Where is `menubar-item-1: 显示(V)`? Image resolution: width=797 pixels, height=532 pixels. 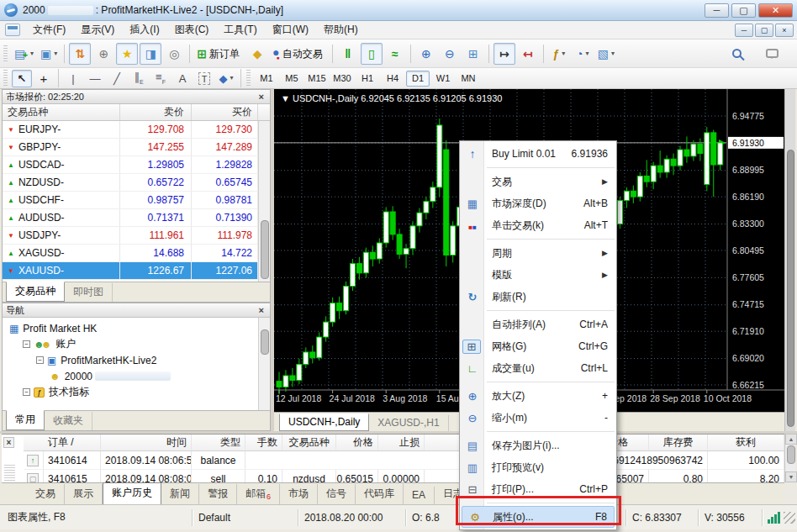 menubar-item-1: 显示(V) is located at coordinates (98, 30).